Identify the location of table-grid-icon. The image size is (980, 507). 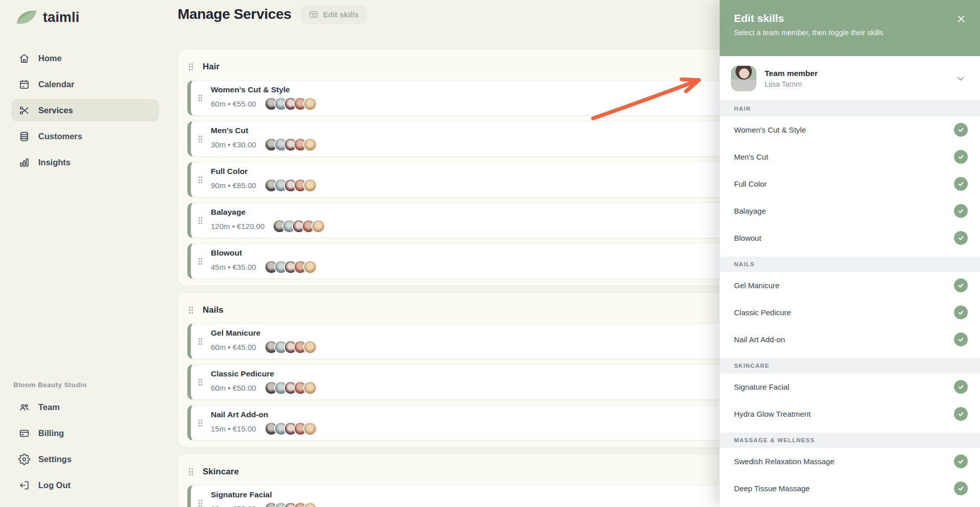
(313, 14).